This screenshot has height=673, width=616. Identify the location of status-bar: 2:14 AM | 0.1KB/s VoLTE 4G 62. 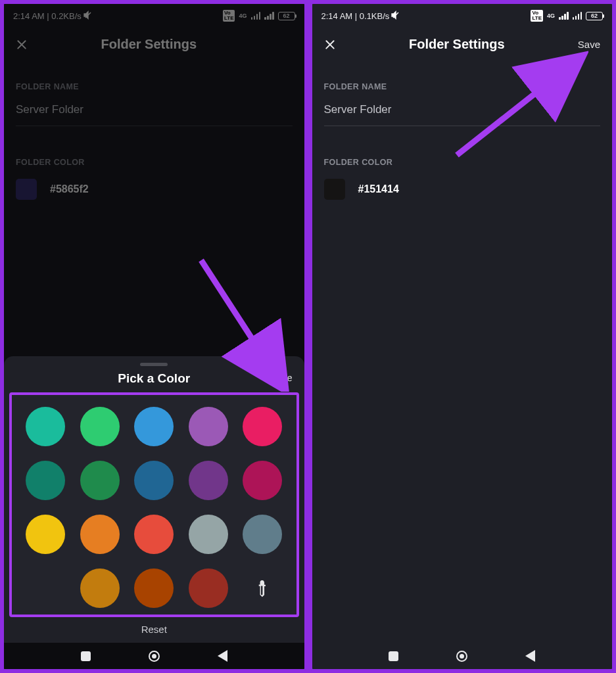
(463, 14).